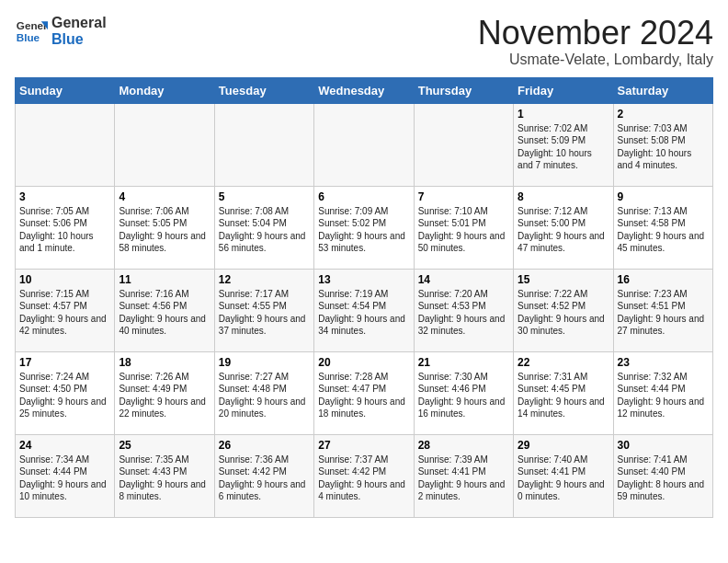 Image resolution: width=728 pixels, height=563 pixels. Describe the element at coordinates (563, 90) in the screenshot. I see `header-friday: Friday` at that location.